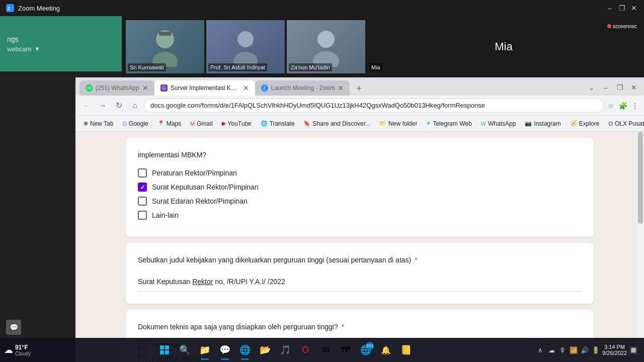 This screenshot has height=362, width=644. I want to click on checkbox-item-4: Lain-lain, so click(360, 215).